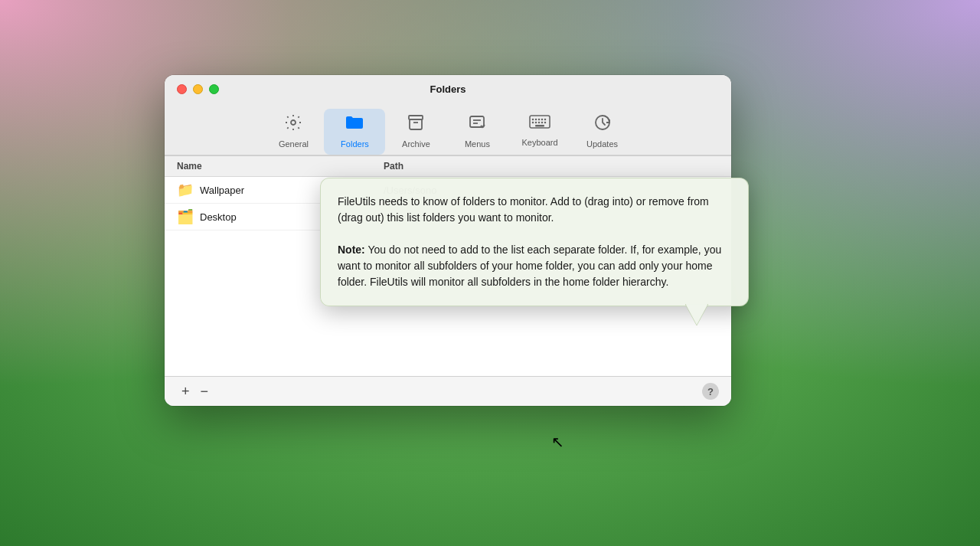 The width and height of the screenshot is (980, 546). What do you see at coordinates (478, 144) in the screenshot?
I see `tab-menus-label: Menus` at bounding box center [478, 144].